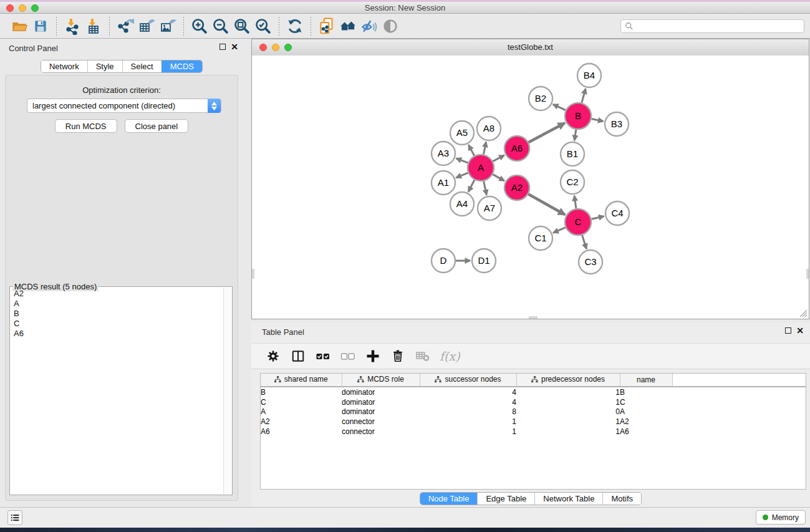  What do you see at coordinates (117, 314) in the screenshot?
I see `mcds-result-item: B` at bounding box center [117, 314].